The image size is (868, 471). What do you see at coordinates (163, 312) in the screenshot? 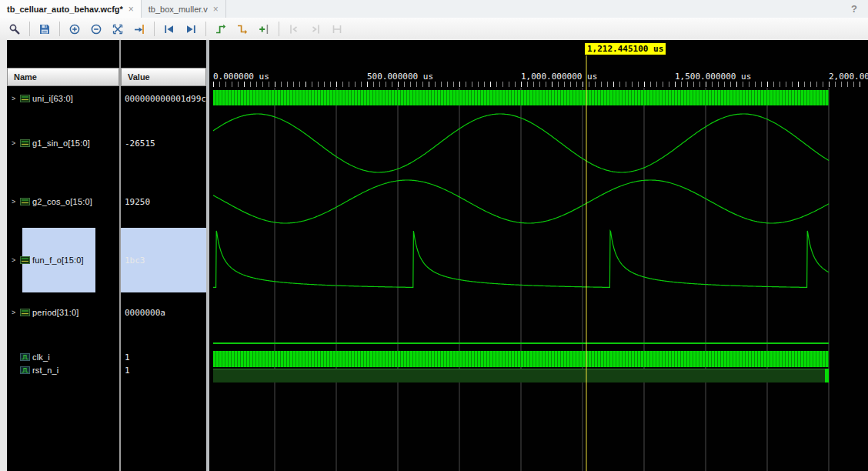
I see `signal-value-period: 0000000a` at bounding box center [163, 312].